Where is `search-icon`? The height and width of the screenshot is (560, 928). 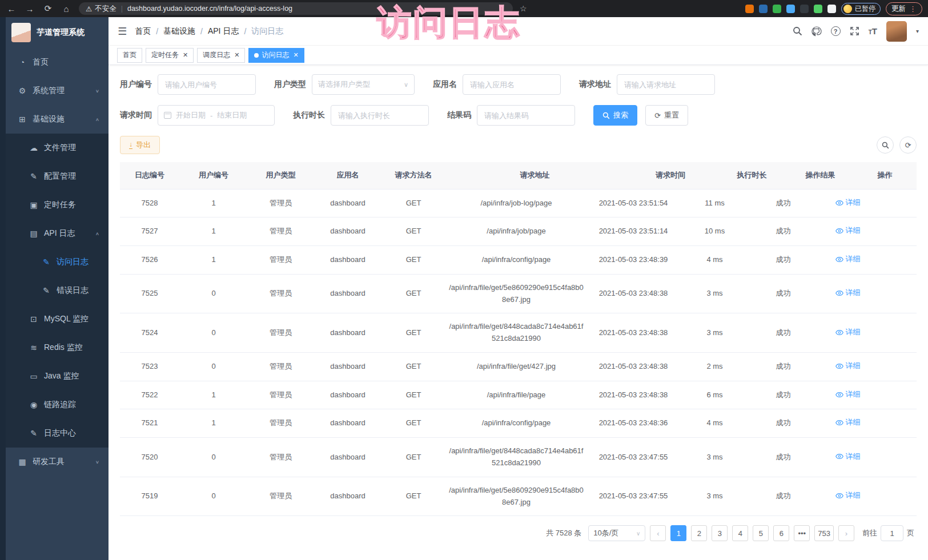
search-icon is located at coordinates (797, 31).